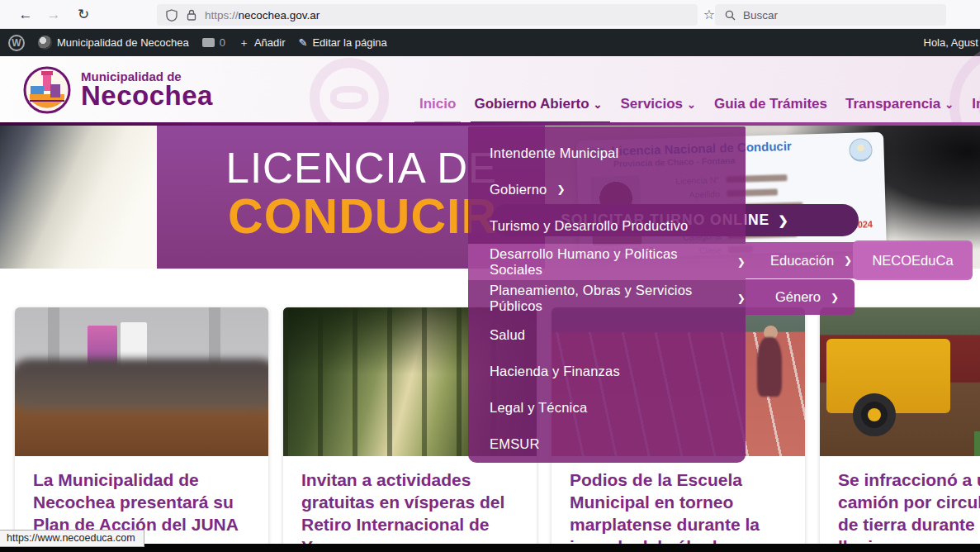  I want to click on menu-item-intendente-municipal: Intendente Municipal, so click(607, 153).